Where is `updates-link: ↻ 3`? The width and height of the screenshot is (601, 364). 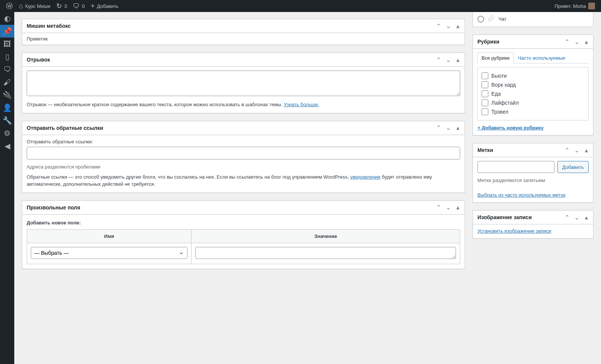 updates-link: ↻ 3 is located at coordinates (62, 6).